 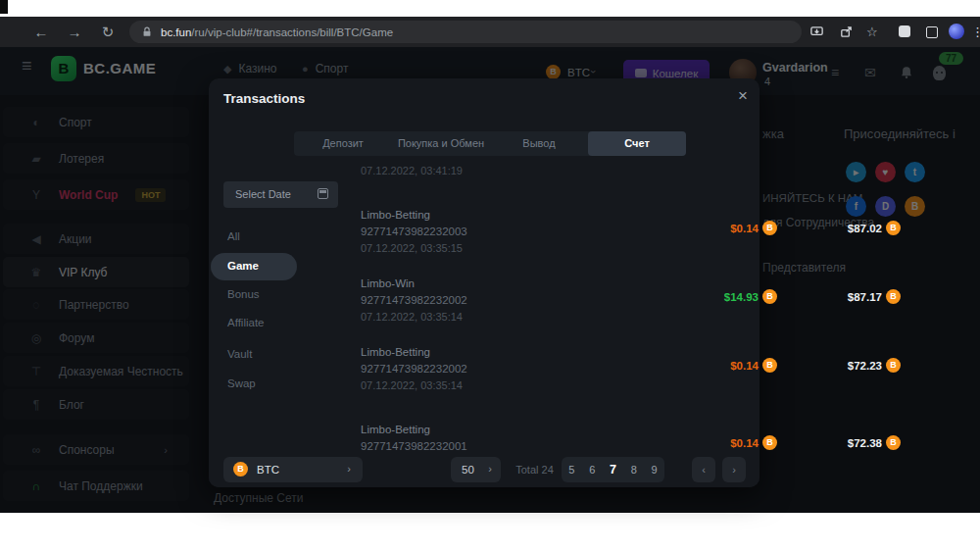 What do you see at coordinates (976, 31) in the screenshot?
I see `menu-dots-icon: ⋮` at bounding box center [976, 31].